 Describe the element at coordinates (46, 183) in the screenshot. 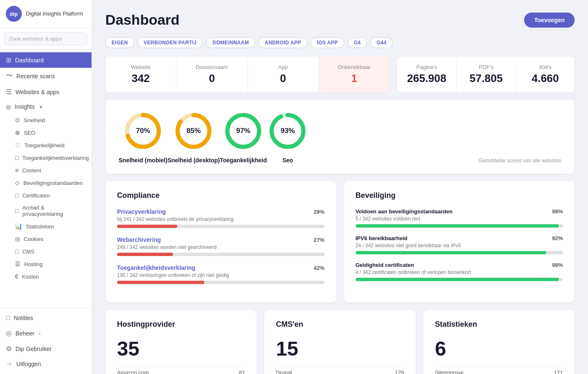

I see `sidebar-item-beveiligingsstandaarden: ◇ Beveiligingsstandaarden` at that location.